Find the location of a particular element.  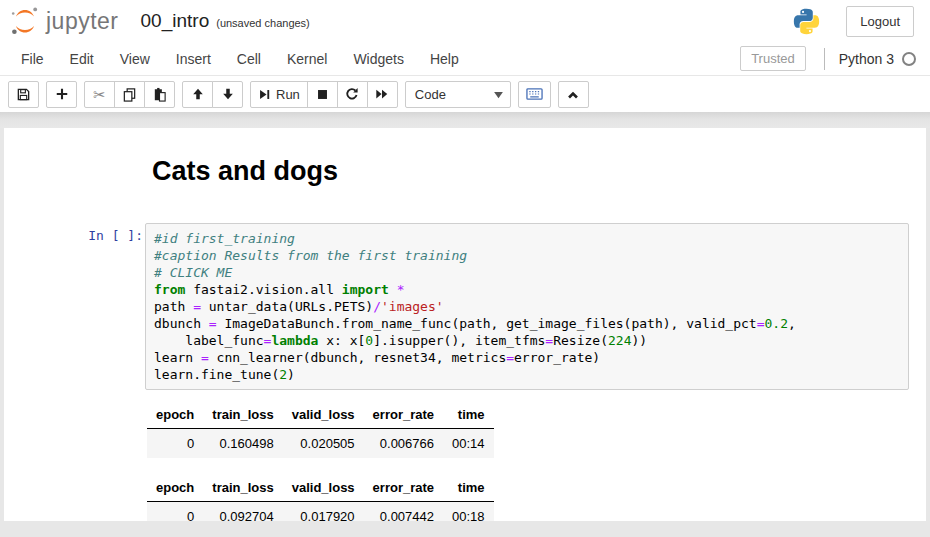

fast-forward-icon is located at coordinates (382, 94).